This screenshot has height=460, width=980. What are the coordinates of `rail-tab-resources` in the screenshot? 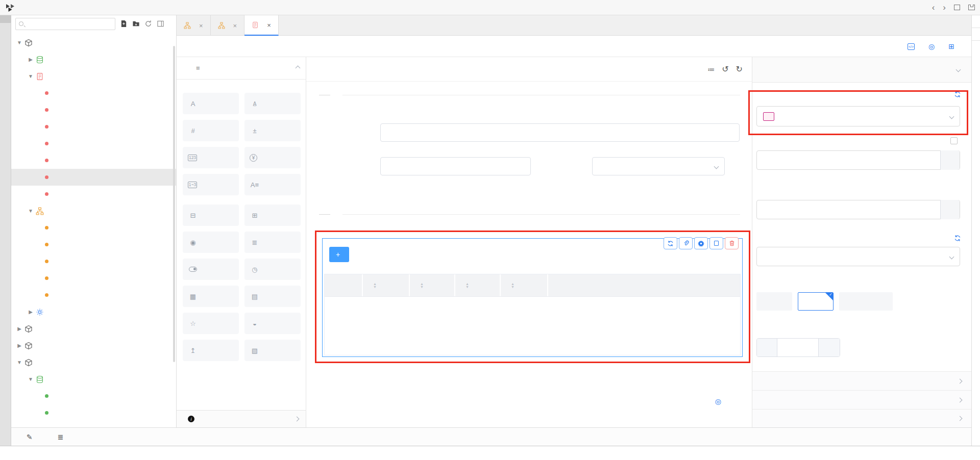 It's located at (6, 19).